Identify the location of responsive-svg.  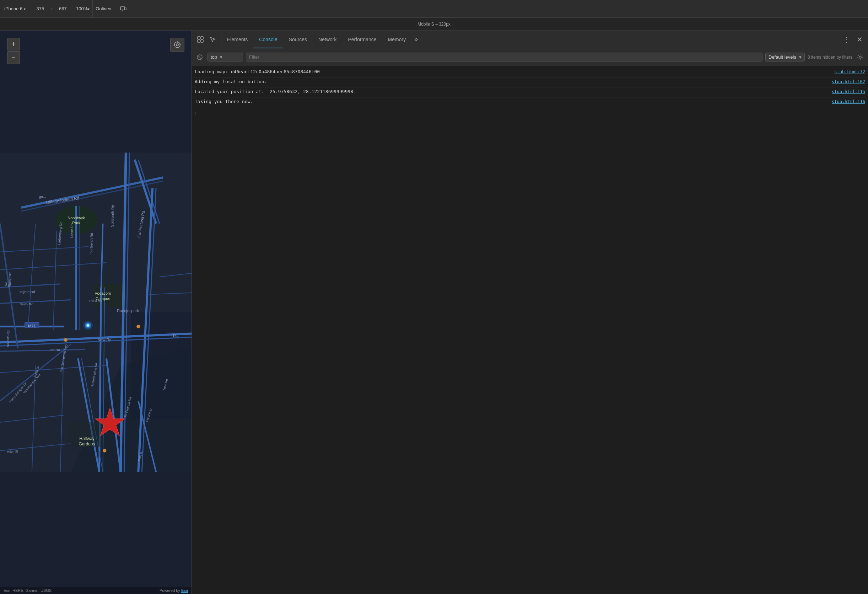
(123, 9).